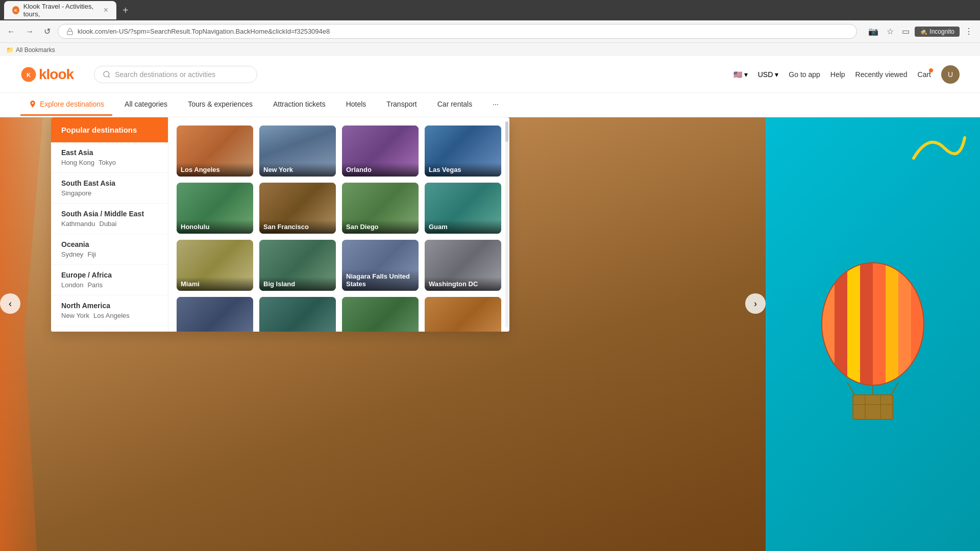 The width and height of the screenshot is (980, 551). I want to click on oceania-label: Oceania, so click(109, 244).